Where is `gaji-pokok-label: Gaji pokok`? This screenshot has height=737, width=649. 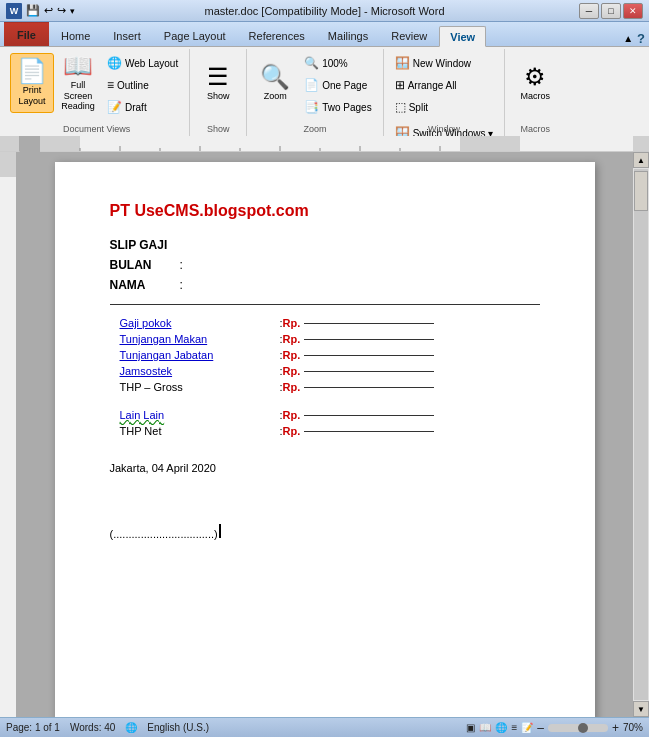
gaji-pokok-label: Gaji pokok is located at coordinates (200, 323).